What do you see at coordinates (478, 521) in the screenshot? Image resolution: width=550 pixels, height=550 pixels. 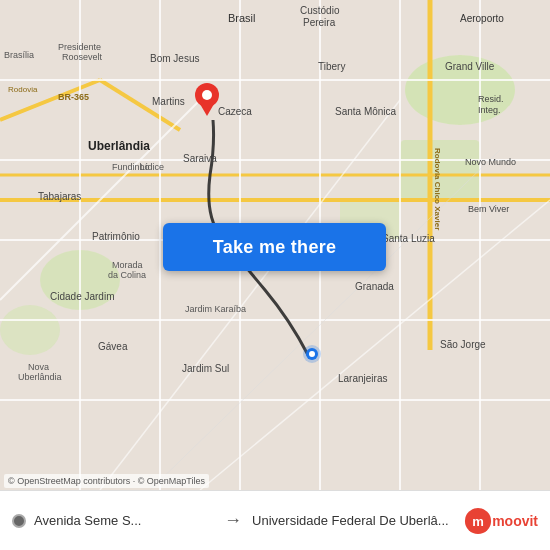 I see `moovit-icon: m` at bounding box center [478, 521].